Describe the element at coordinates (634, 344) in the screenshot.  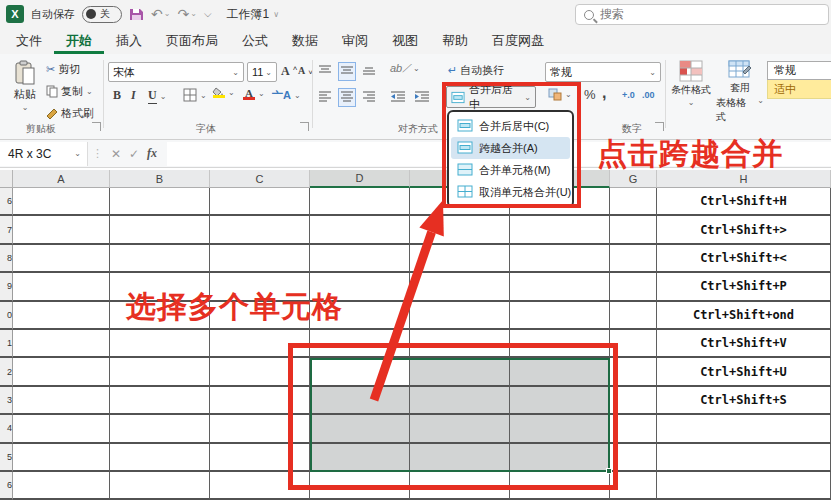
I see `cell-G-r5` at that location.